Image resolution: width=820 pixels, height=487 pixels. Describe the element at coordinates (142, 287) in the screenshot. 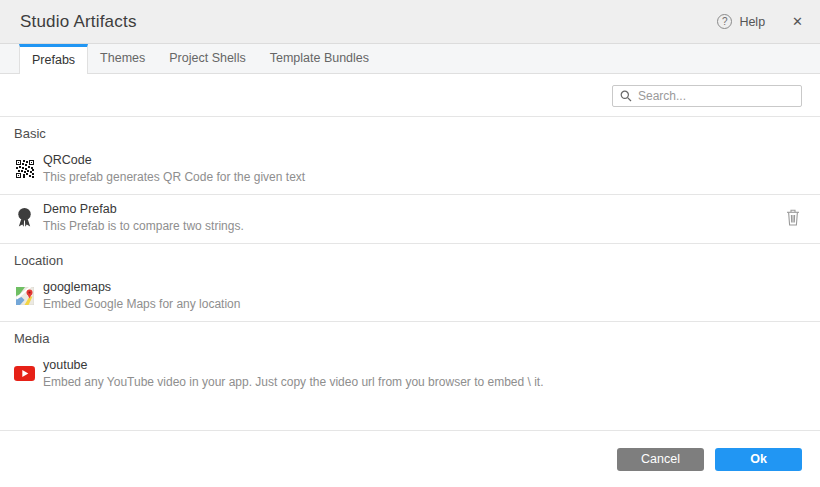

I see `item-title: googlemaps` at that location.